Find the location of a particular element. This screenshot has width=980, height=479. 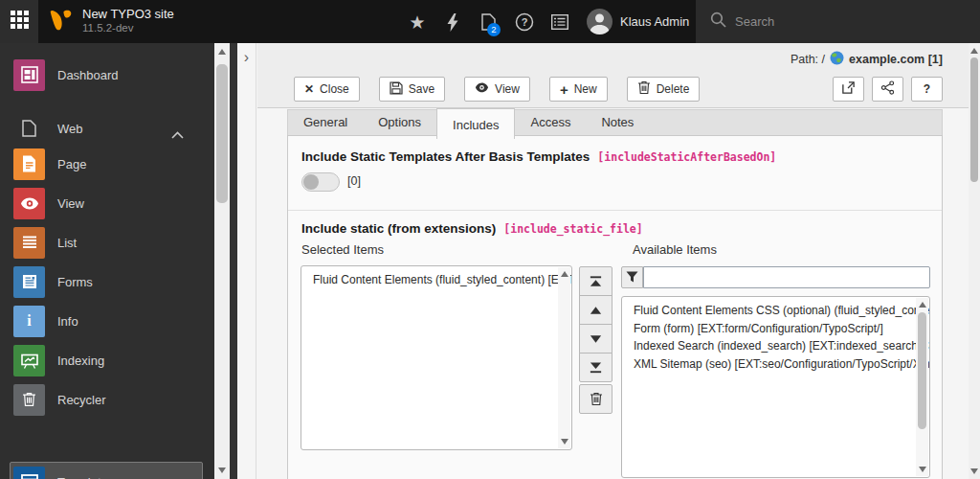

available-items-listbox: Fluid Content Elements CSS (optional) (f… is located at coordinates (775, 387).